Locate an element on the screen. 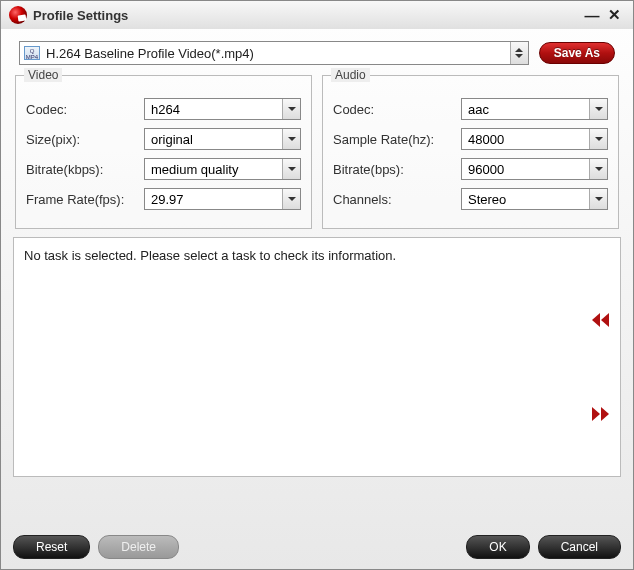  profile-select-dropdown-button is located at coordinates (519, 53).